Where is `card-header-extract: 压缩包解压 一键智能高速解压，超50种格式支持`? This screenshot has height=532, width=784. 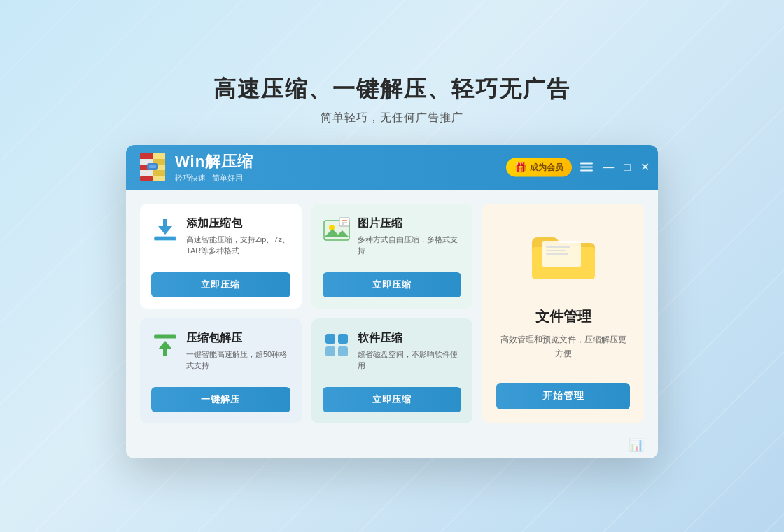
card-header-extract: 压缩包解压 一键智能高速解压，超50种格式支持 is located at coordinates (221, 351).